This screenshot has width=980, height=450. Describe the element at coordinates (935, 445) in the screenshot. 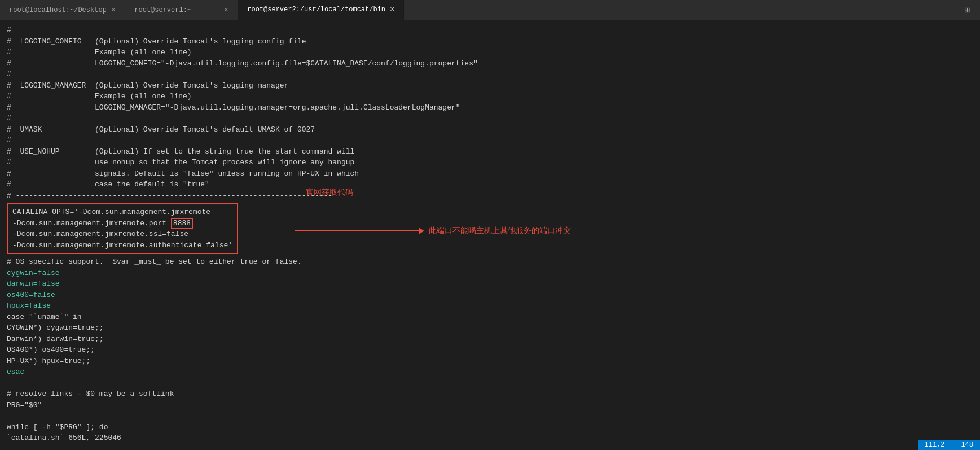

I see `status-line-col: 111,2` at that location.